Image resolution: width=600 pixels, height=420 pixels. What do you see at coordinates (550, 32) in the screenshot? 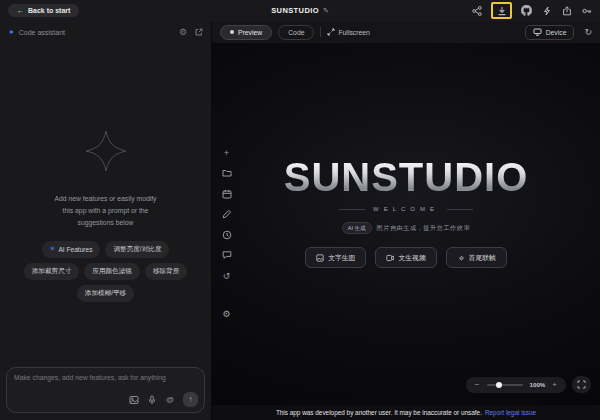
I see `device-button: Device` at bounding box center [550, 32].